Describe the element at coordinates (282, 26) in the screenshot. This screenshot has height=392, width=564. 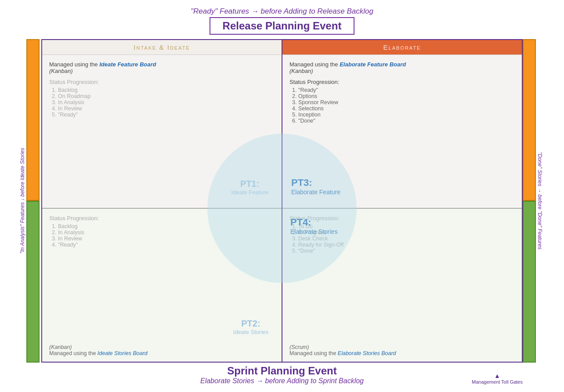
I see `release-planning-title: Release Planning Event` at that location.